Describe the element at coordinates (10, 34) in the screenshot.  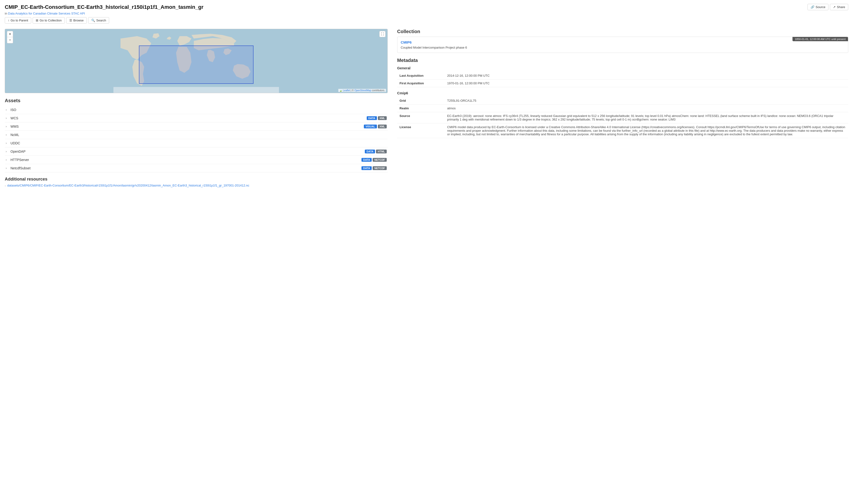
I see `zoom-in-button: +` at that location.